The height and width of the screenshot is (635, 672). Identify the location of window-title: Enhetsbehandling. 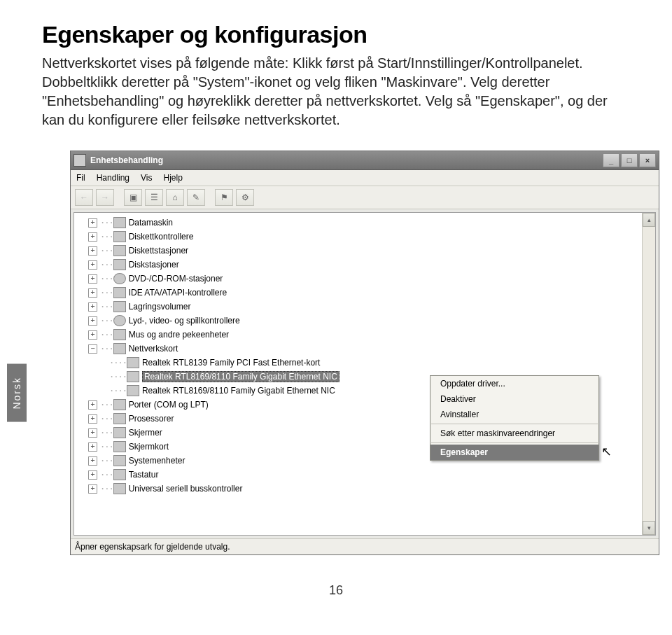
(127, 160).